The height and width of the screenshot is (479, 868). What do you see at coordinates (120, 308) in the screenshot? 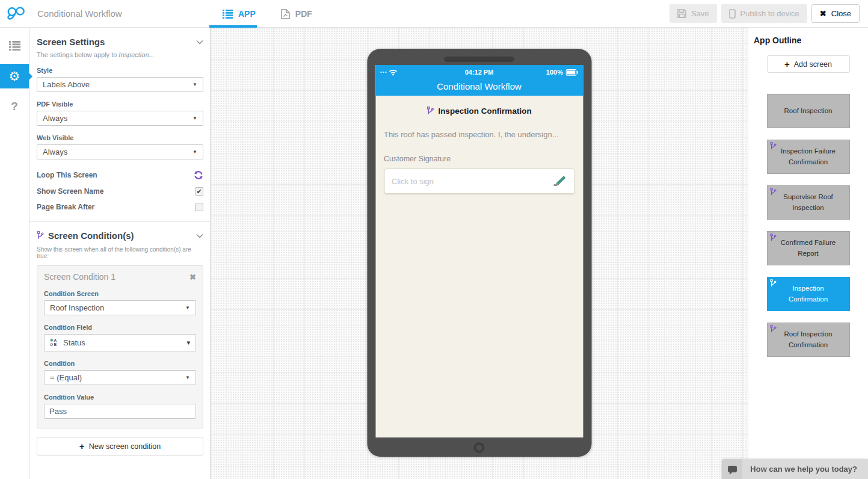
I see `condition-screen-select: Roof Inspection ▼` at bounding box center [120, 308].